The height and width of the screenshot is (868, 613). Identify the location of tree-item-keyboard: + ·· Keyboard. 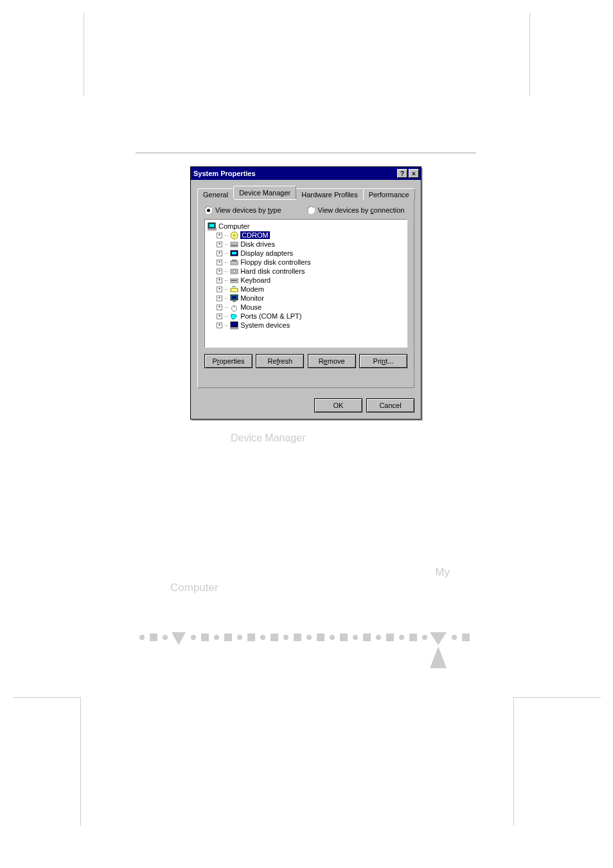
(306, 280).